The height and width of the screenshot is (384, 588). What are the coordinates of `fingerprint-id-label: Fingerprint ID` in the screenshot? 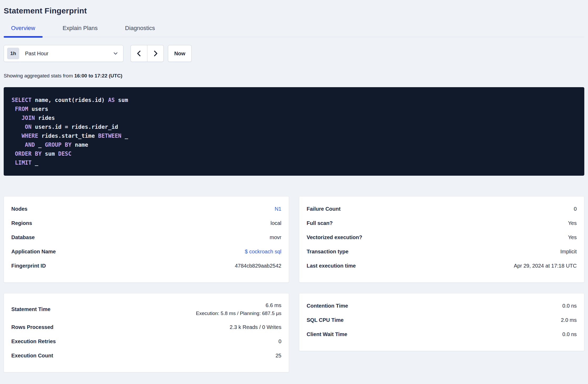 It's located at (28, 266).